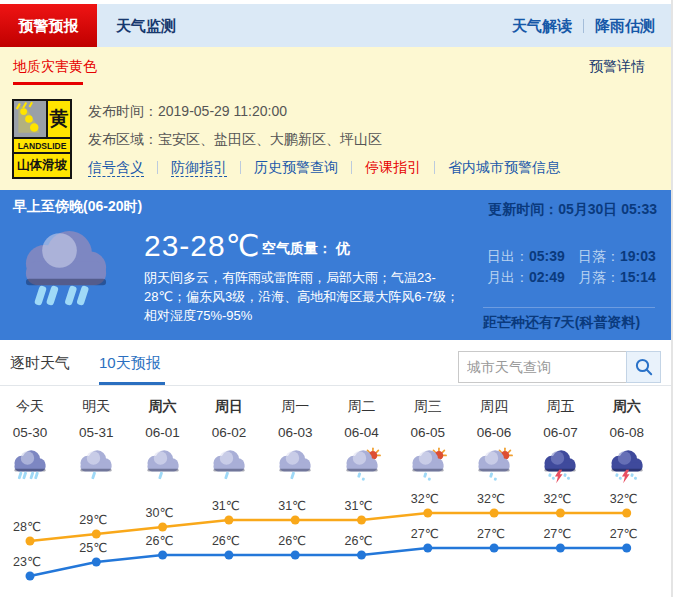  Describe the element at coordinates (32, 432) in the screenshot. I see `day-date: 05-30` at that location.